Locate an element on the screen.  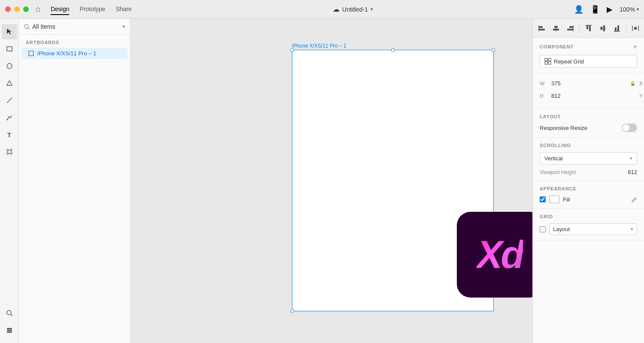
layout-title: LAYOUT is located at coordinates (550, 117).